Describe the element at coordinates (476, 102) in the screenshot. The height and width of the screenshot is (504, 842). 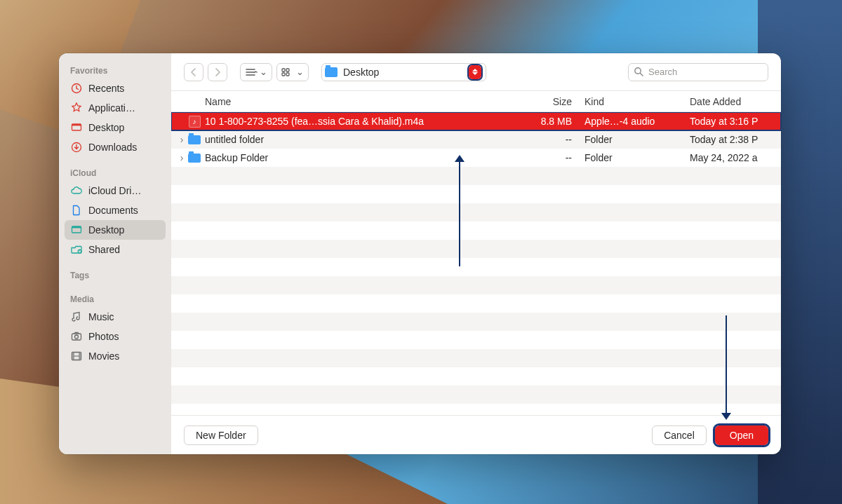
I see `column-headers: Name Size Kind Date Added` at that location.